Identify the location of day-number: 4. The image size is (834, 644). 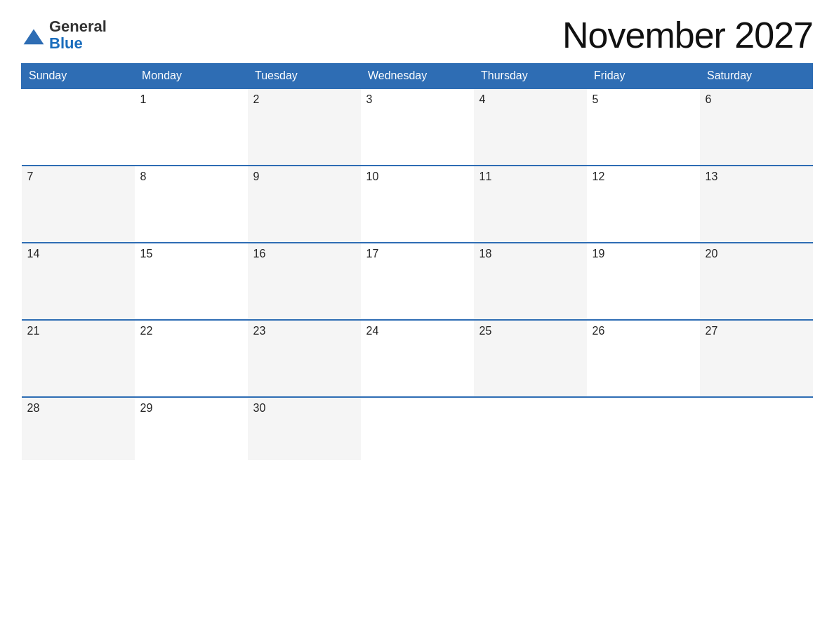
(483, 100).